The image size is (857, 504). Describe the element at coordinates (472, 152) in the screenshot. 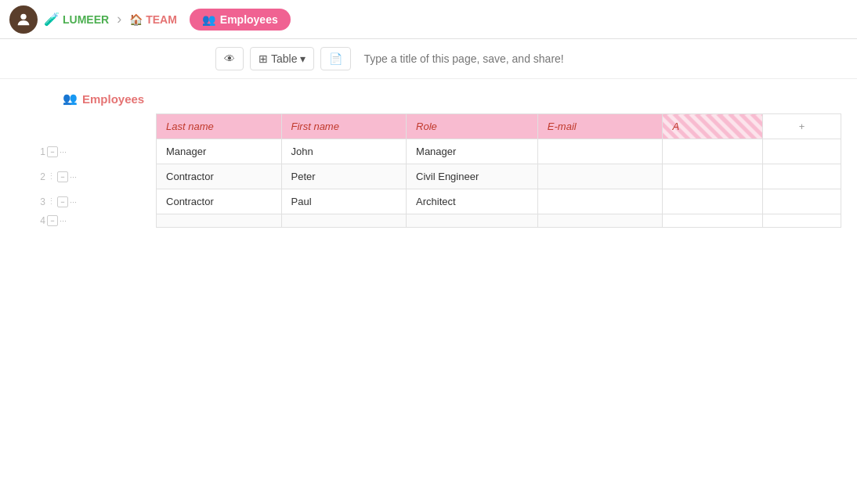

I see `role-cell: Manager` at that location.